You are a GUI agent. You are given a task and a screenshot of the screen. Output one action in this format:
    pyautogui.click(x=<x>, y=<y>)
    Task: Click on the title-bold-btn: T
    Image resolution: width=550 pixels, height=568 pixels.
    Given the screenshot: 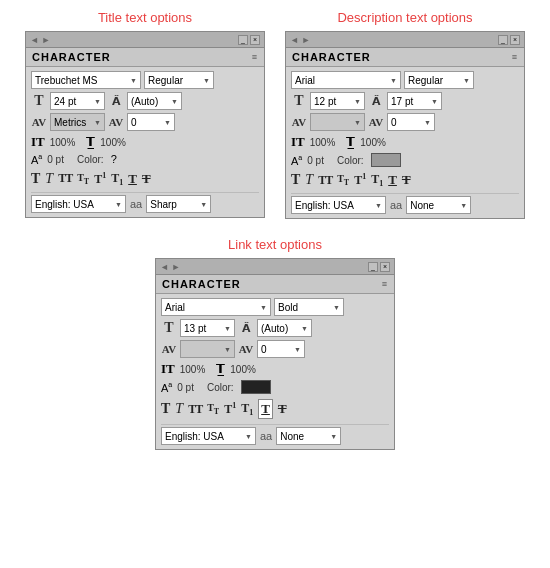 What is the action you would take?
    pyautogui.click(x=36, y=179)
    